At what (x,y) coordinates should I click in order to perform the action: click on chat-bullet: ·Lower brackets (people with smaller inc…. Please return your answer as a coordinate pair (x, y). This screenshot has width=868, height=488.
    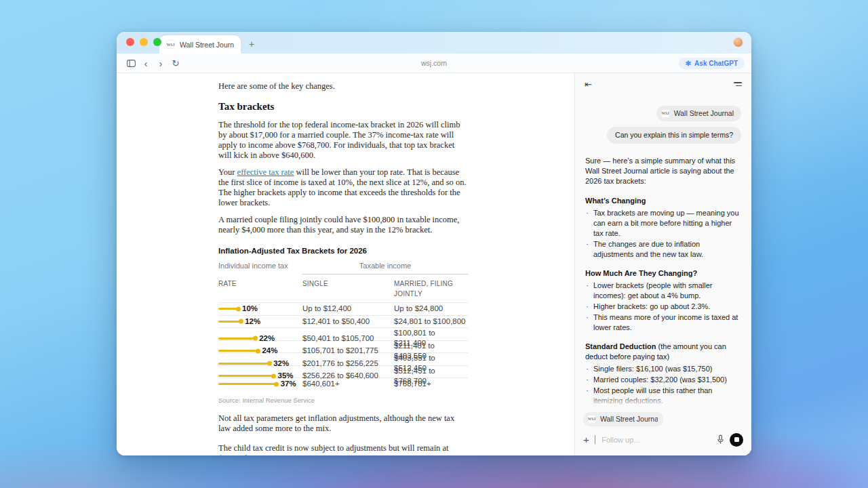
    Looking at the image, I should click on (663, 291).